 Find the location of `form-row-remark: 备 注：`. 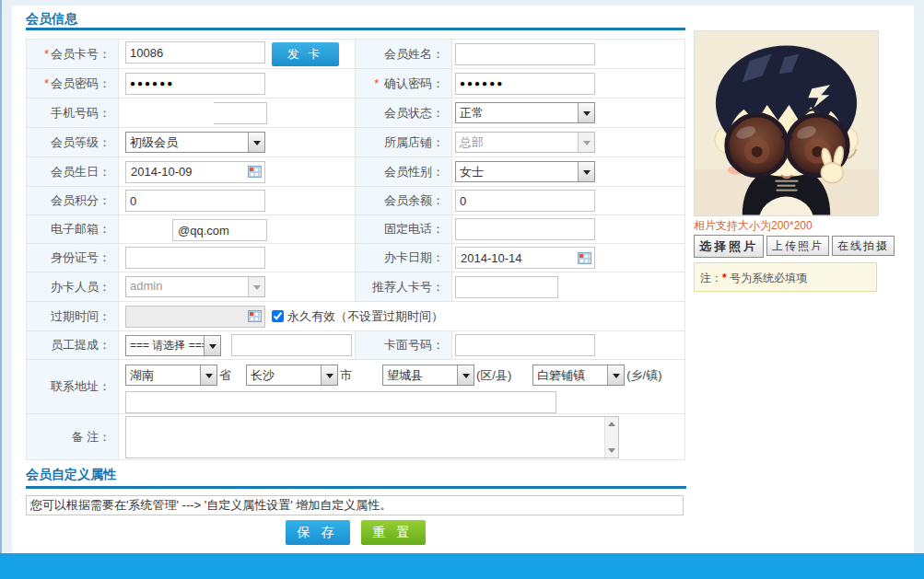

form-row-remark: 备 注： is located at coordinates (356, 437).